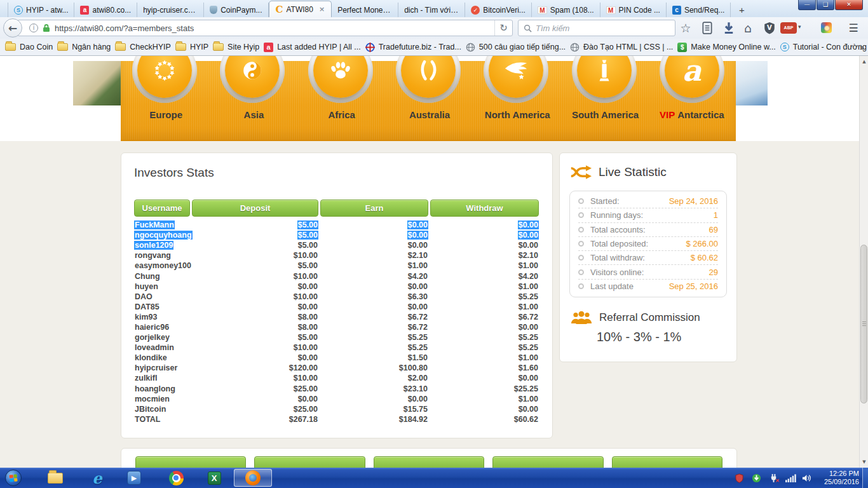  Describe the element at coordinates (154, 348) in the screenshot. I see `username-text: loveadmin` at that location.